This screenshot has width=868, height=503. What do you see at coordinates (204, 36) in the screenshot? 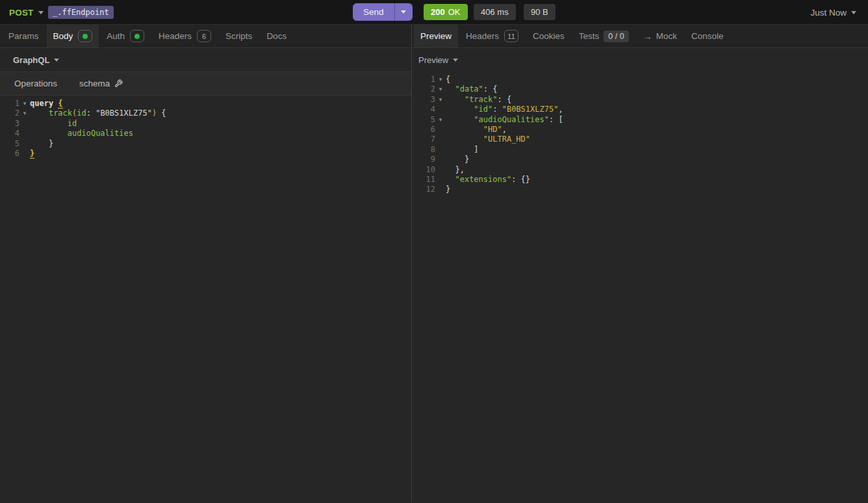
I see `headers-count-badge: 6` at bounding box center [204, 36].